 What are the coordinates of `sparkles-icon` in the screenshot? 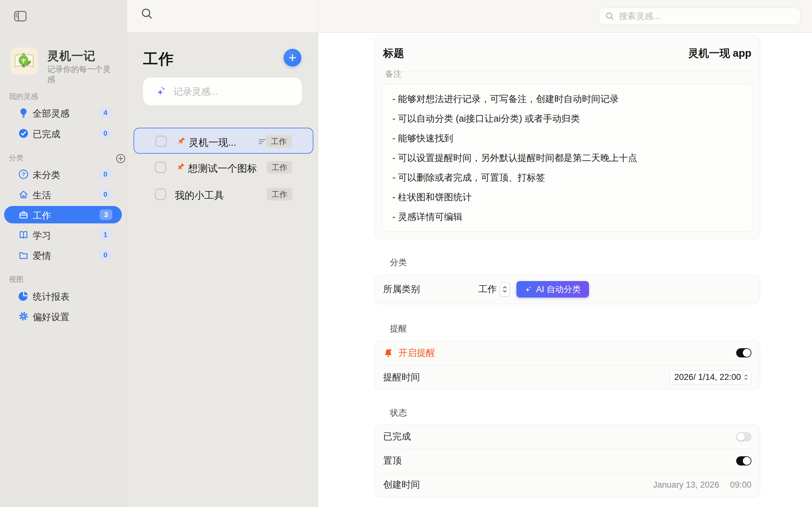 It's located at (161, 92).